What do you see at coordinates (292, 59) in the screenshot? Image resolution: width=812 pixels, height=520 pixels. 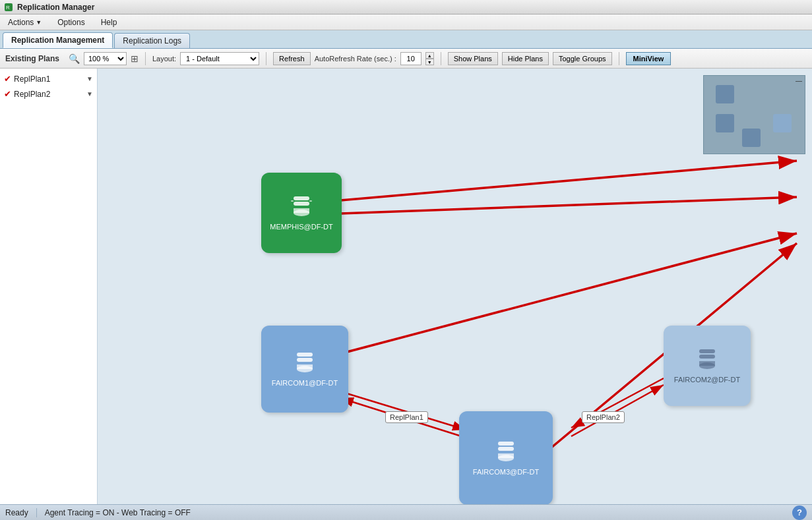 I see `refresh-button: Refresh` at bounding box center [292, 59].